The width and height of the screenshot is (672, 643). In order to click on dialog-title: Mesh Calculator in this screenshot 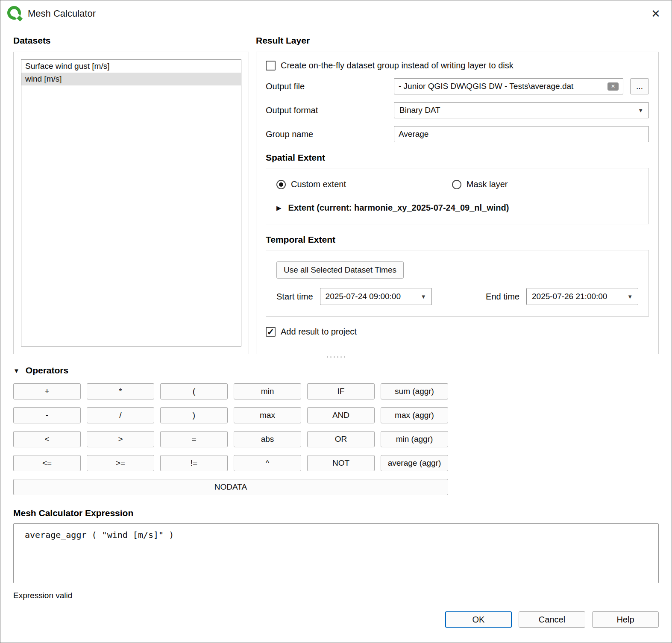, I will do `click(62, 14)`.